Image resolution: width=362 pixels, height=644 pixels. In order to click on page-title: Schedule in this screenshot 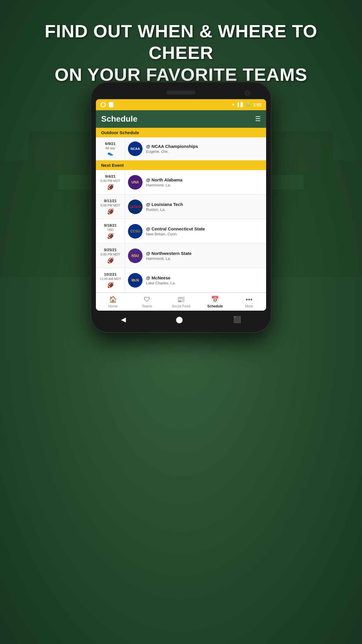, I will do `click(119, 119)`.